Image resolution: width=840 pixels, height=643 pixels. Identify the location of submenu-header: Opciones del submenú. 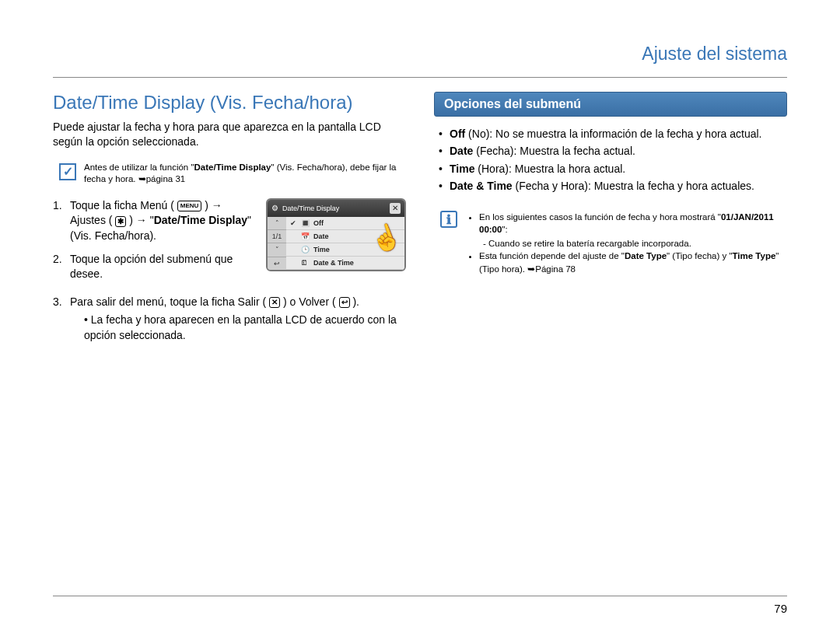
(611, 104).